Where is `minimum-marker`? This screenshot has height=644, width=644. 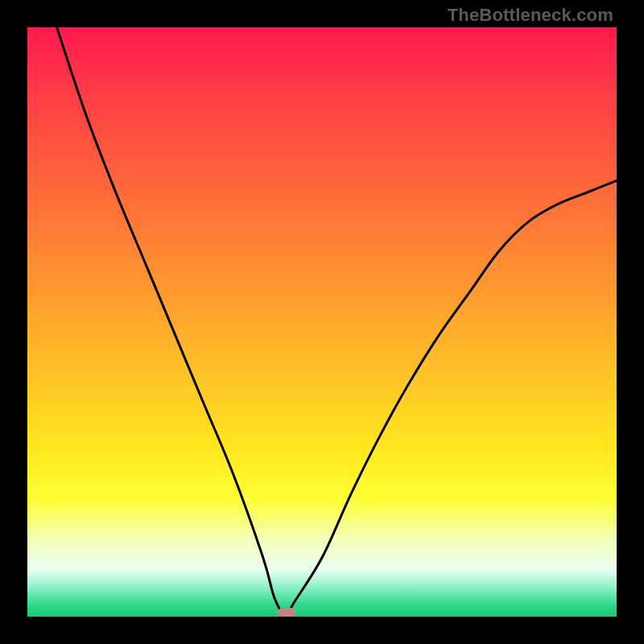 minimum-marker is located at coordinates (287, 612).